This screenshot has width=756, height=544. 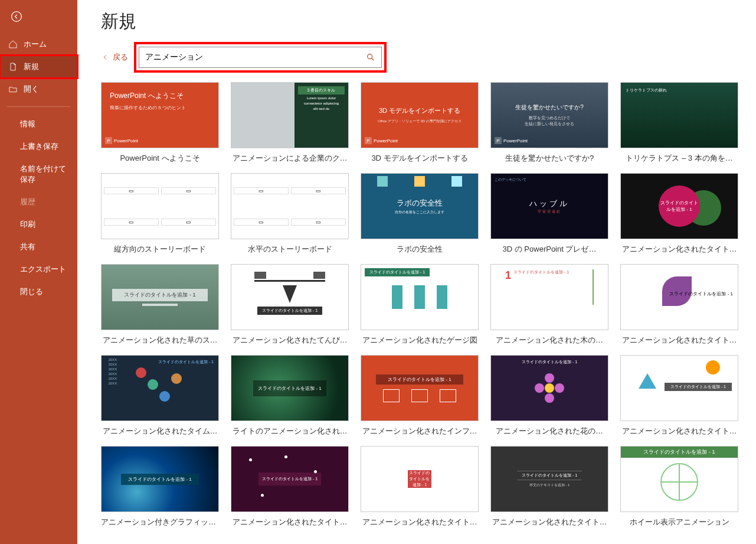 I want to click on template-card: 生徒を驚かせたいですか?数字を見つめるだけで生徒に新しい発見をさせるPowerP…, so click(x=549, y=123).